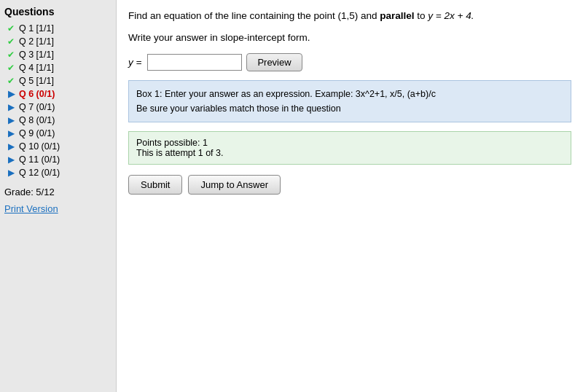 Image resolution: width=583 pixels, height=392 pixels. Describe the element at coordinates (58, 28) in the screenshot. I see `sidebar-item-q1: ✔ Q 1 [1/1]` at that location.